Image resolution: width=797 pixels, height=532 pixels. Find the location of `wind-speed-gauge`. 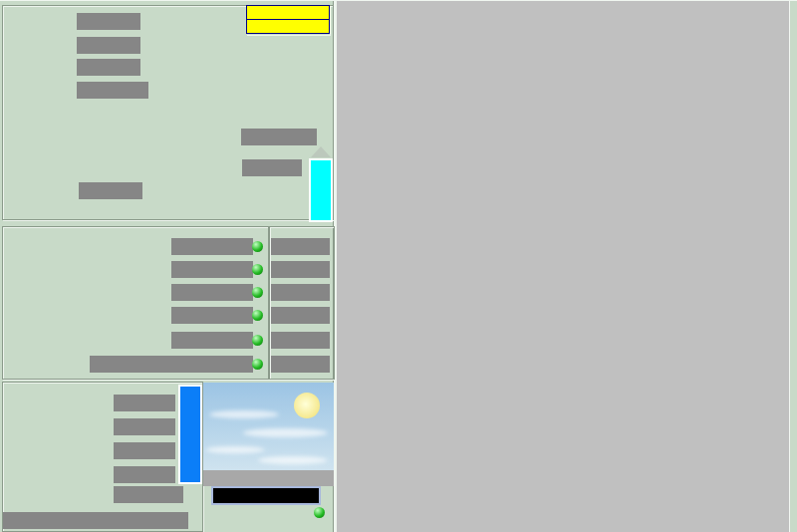

wind-speed-gauge is located at coordinates (185, 92).